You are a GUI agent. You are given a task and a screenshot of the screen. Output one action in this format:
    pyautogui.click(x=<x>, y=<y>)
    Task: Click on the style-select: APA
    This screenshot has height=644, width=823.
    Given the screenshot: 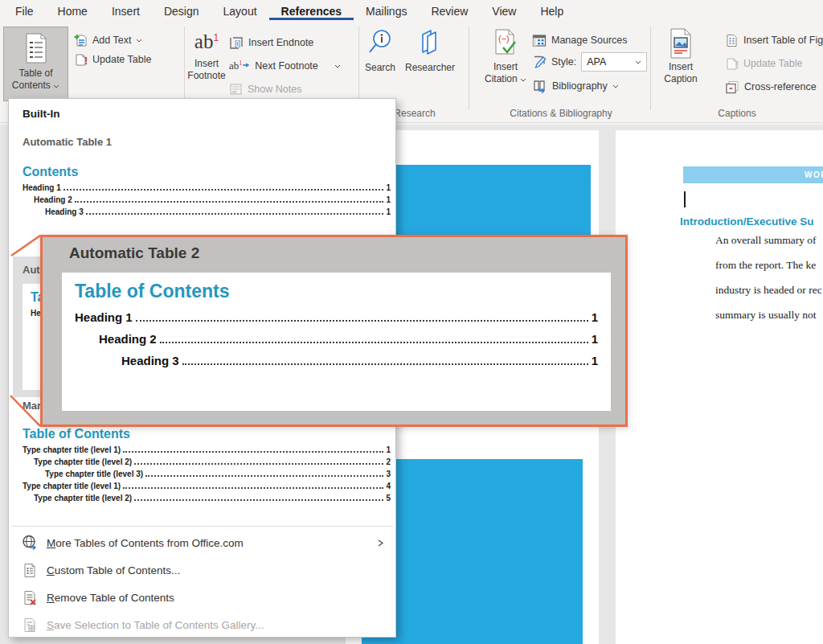 What is the action you would take?
    pyautogui.click(x=614, y=62)
    